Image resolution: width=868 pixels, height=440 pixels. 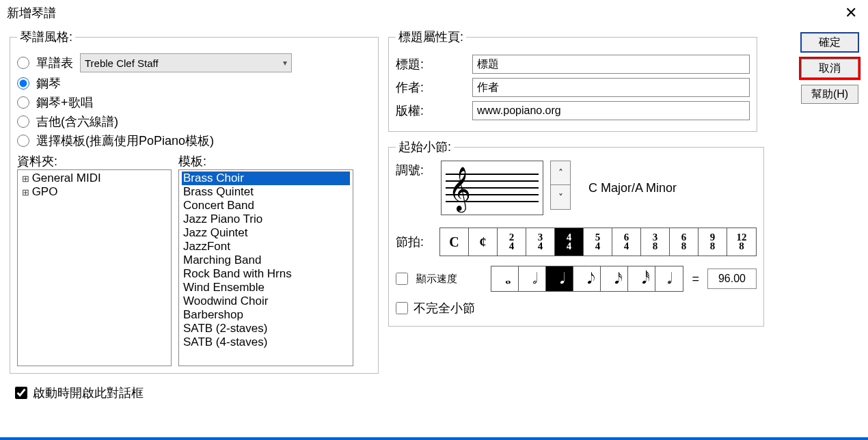 I want to click on pickup-checkbox, so click(x=402, y=308).